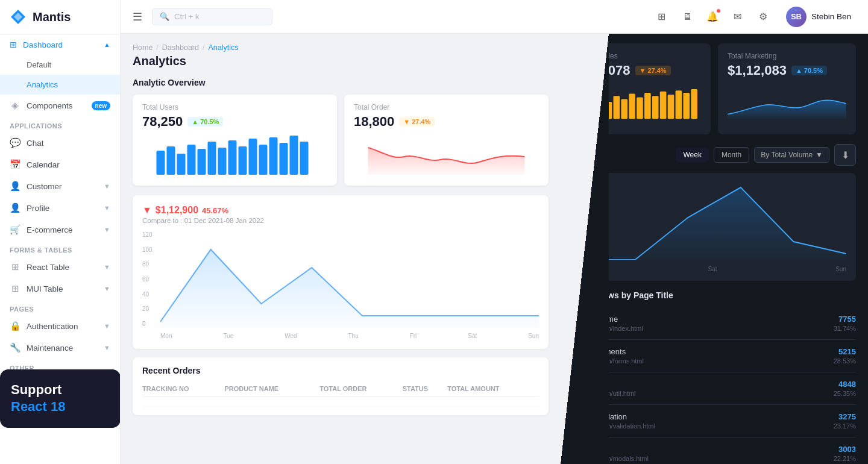 This screenshot has height=464, width=868. I want to click on sidebar-item-components: ◈ Components new, so click(60, 105).